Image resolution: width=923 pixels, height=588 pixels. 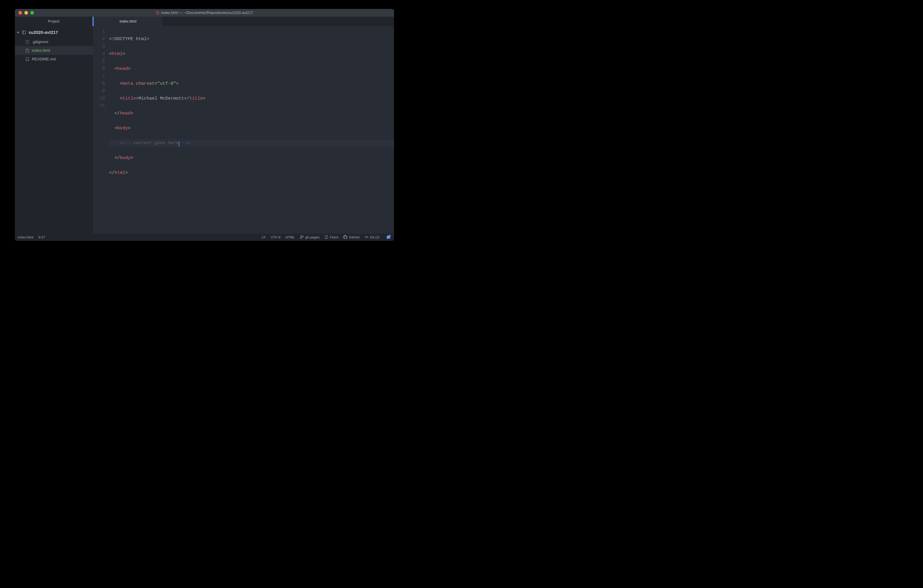 What do you see at coordinates (372, 237) in the screenshot?
I see `status-git: Git (2)` at bounding box center [372, 237].